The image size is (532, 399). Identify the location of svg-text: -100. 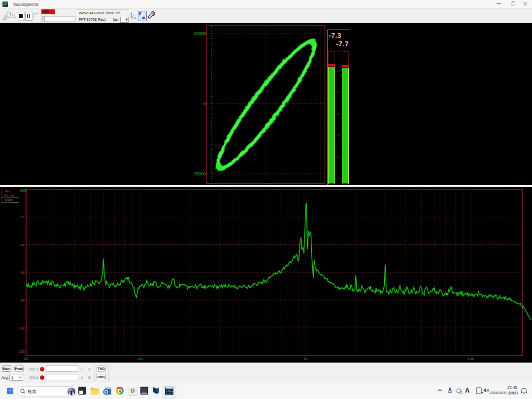
(22, 328).